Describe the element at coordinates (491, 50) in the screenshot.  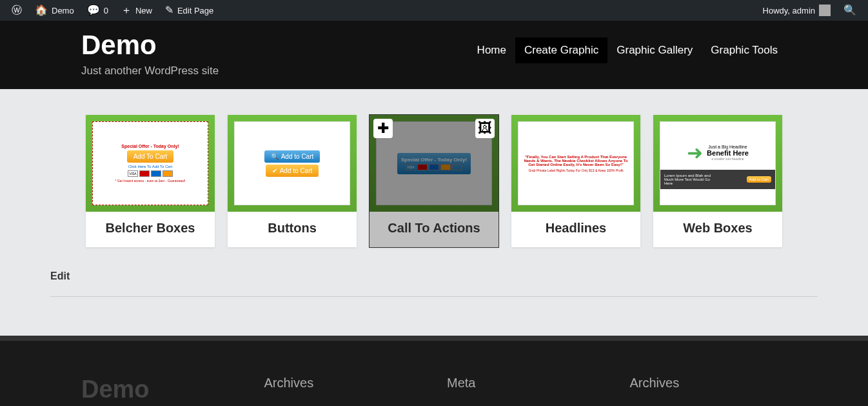
I see `nav-home: Home` at that location.